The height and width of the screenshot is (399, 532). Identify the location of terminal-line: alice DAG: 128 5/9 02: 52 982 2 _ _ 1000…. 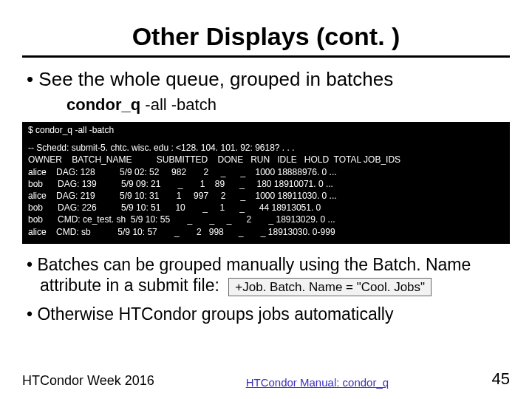
(183, 172).